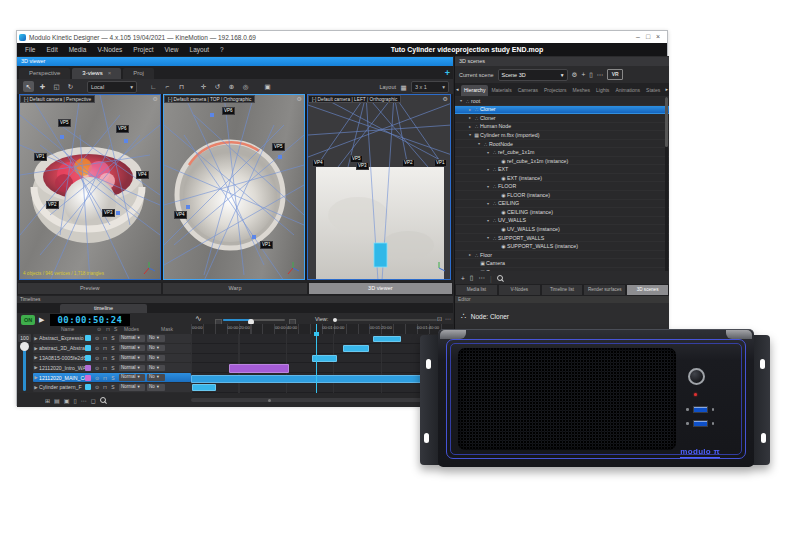 Image resolution: width=800 pixels, height=533 pixels. Describe the element at coordinates (112, 338) in the screenshot. I see `Abstract_Expressio: ▶ Abstract_Expressio ⊙ ⊓ S Normal▾ No▾` at that location.